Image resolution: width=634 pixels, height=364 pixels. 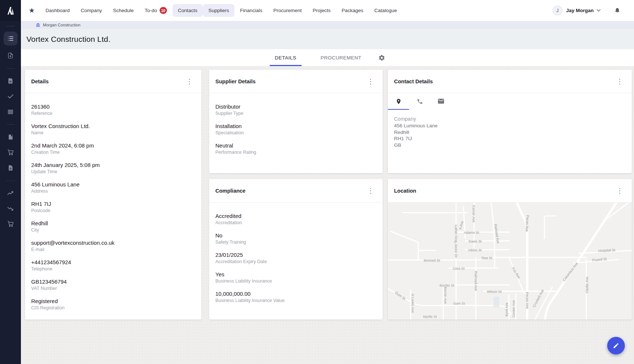 What do you see at coordinates (445, 295) in the screenshot?
I see `street-label: Barrier Ave` at bounding box center [445, 295].